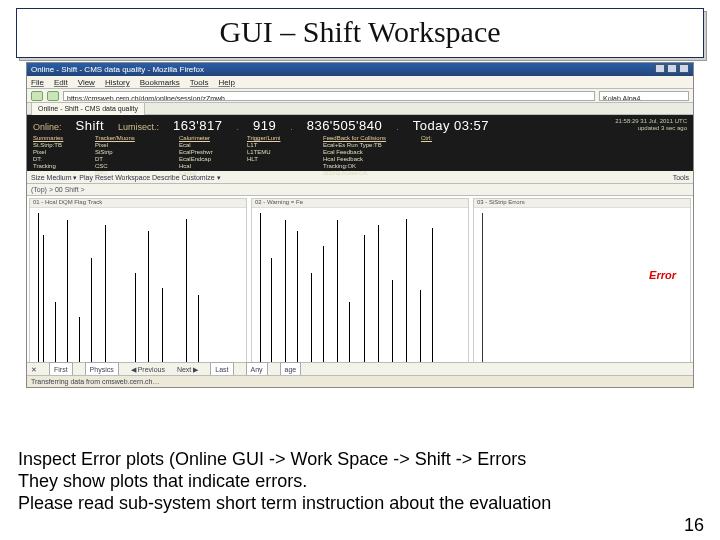 This screenshot has height=540, width=720. I want to click on grid-cell: Castor, so click(211, 174).